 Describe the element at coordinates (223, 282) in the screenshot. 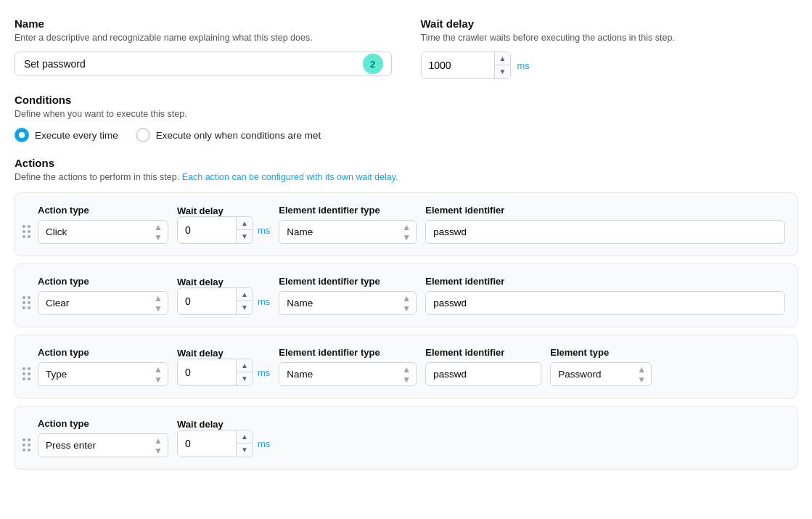

I see `action-wait-label-1: Wait delay` at that location.